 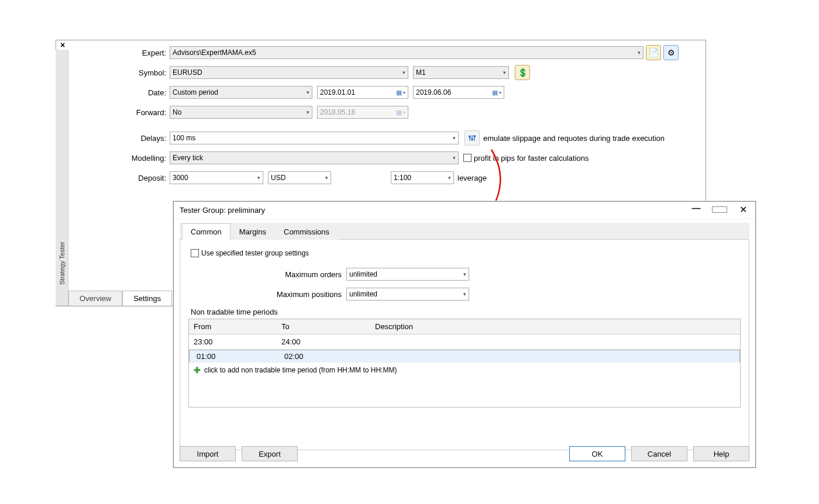 What do you see at coordinates (184, 138) in the screenshot?
I see `delays-value: 100 ms` at bounding box center [184, 138].